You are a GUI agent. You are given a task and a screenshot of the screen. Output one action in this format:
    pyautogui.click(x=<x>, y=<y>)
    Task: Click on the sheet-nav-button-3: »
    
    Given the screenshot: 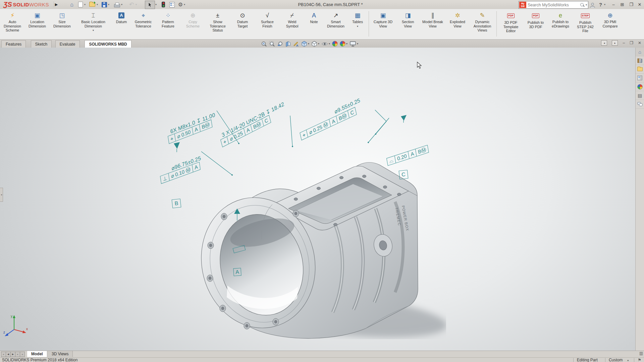 What is the action you would take?
    pyautogui.click(x=17, y=354)
    